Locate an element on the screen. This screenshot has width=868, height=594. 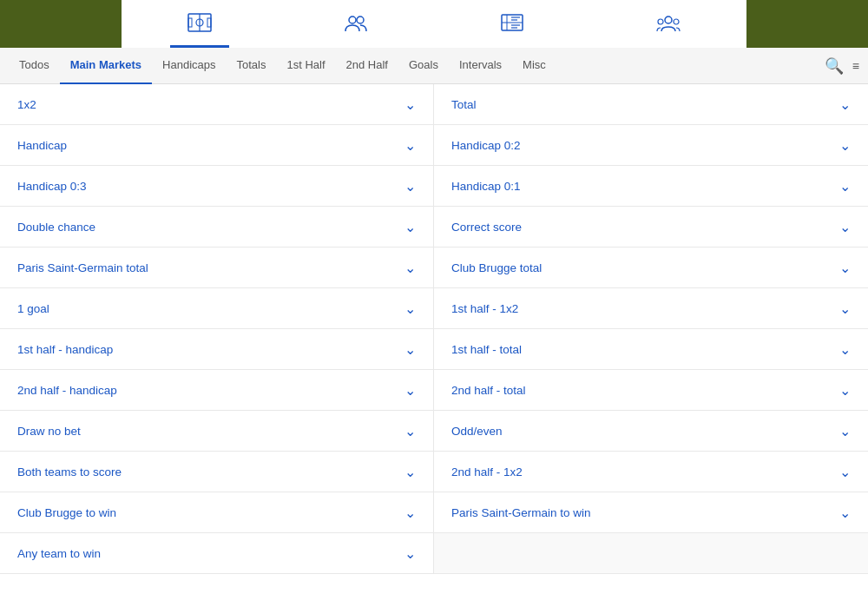
market-row: Handicap⌄ is located at coordinates (217, 146).